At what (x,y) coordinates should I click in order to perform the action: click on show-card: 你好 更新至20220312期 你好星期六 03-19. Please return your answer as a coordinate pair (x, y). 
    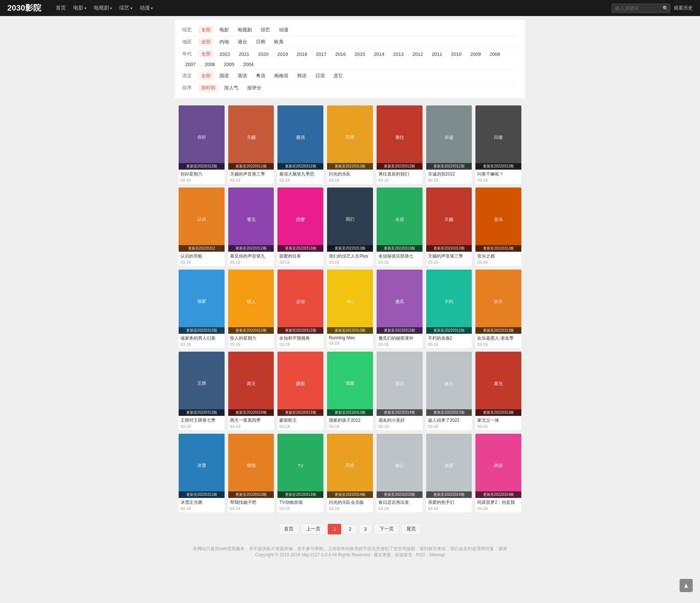
    Looking at the image, I should click on (202, 144).